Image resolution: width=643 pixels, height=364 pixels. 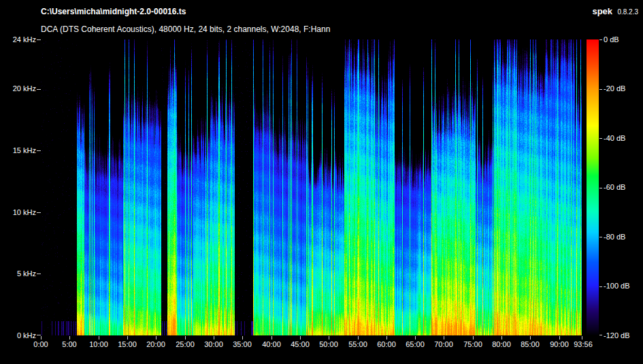 I want to click on stream-info: DCA (DTS Coherent Acoustics), 48000 Hz, …, so click(x=185, y=29).